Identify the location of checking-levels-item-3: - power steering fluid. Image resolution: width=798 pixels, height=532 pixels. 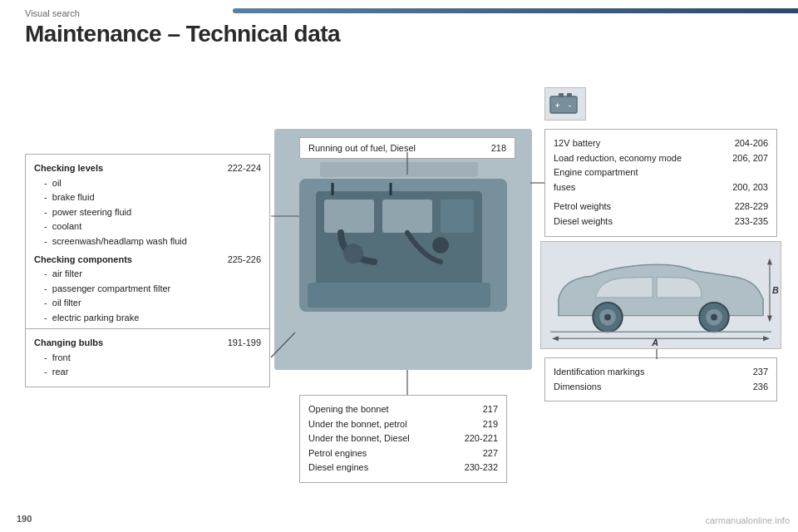
(148, 213).